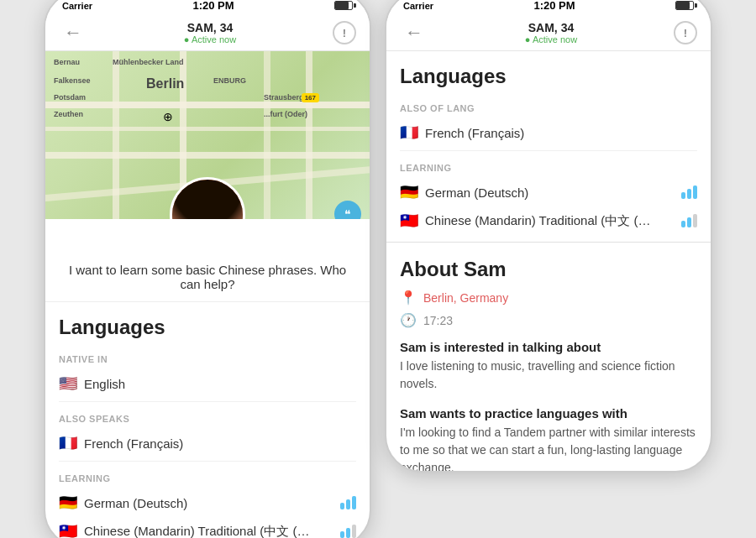  I want to click on learning-lang-1: German (Deutsch), so click(136, 504).